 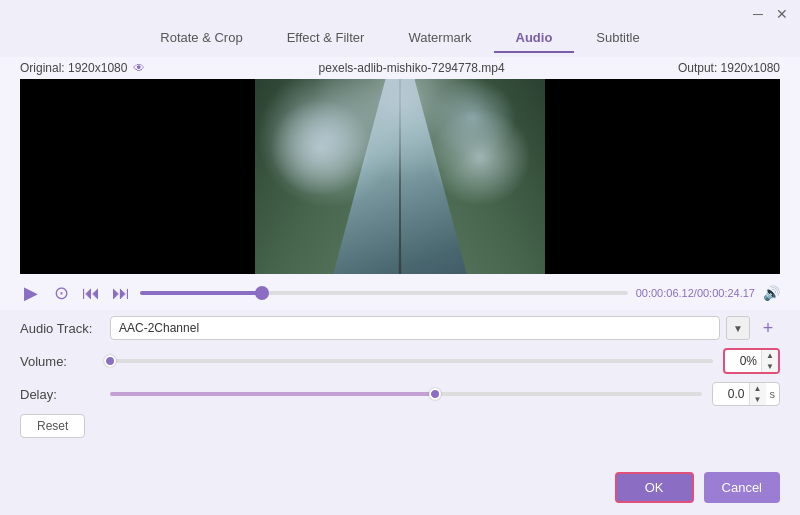 What do you see at coordinates (60, 362) in the screenshot?
I see `volume-label: Volume:` at bounding box center [60, 362].